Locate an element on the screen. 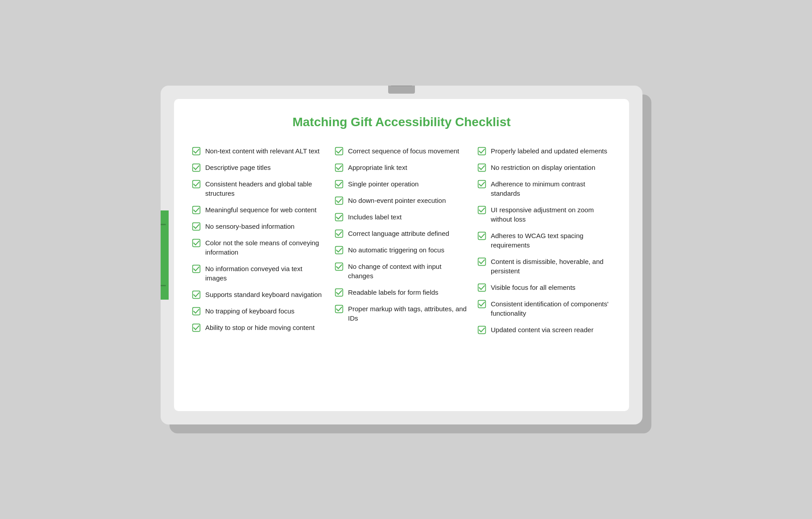 This screenshot has height=519, width=812. list-item: Includes label text is located at coordinates (402, 217).